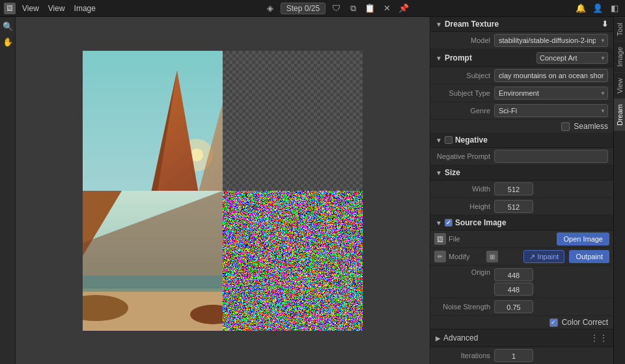 The image size is (625, 364). What do you see at coordinates (551, 93) in the screenshot?
I see `subject-type-select: Environment Character Object` at bounding box center [551, 93].